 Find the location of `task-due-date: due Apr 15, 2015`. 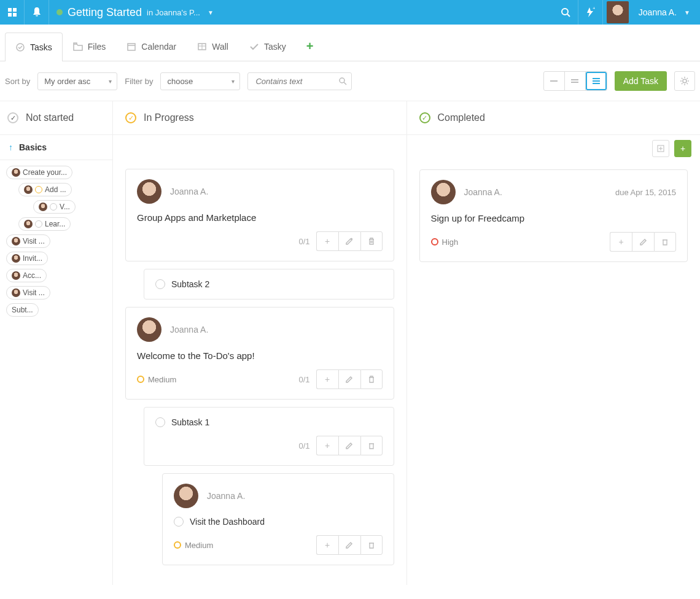

task-due-date: due Apr 15, 2015 is located at coordinates (646, 193).